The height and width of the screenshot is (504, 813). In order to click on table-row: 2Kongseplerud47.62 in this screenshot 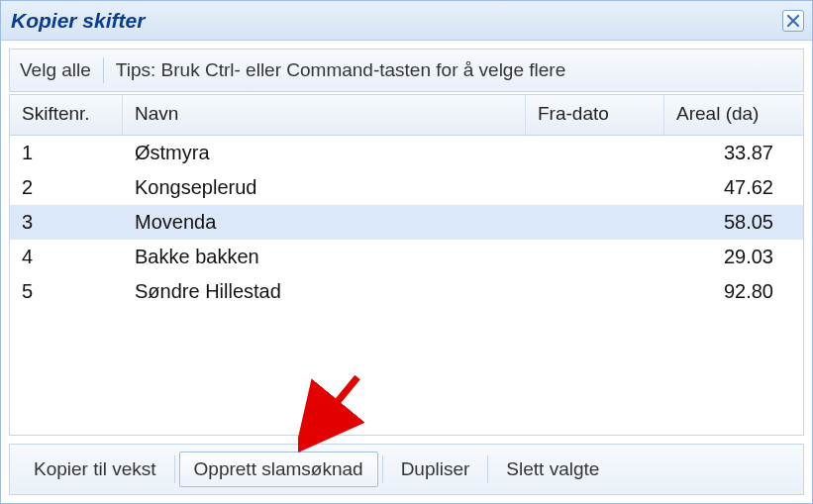, I will do `click(406, 188)`.